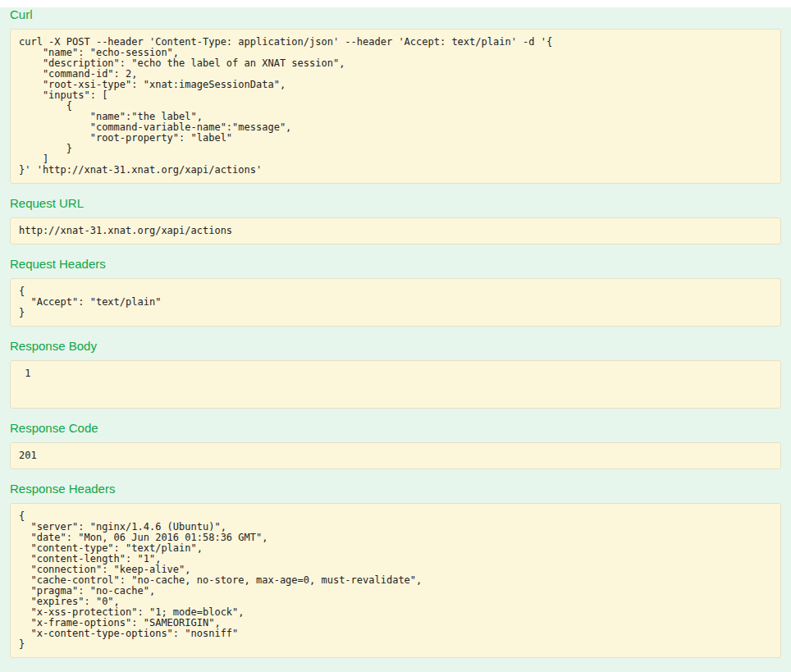 The width and height of the screenshot is (791, 672). What do you see at coordinates (396, 445) in the screenshot?
I see `response-code-section: Response Code 201` at bounding box center [396, 445].